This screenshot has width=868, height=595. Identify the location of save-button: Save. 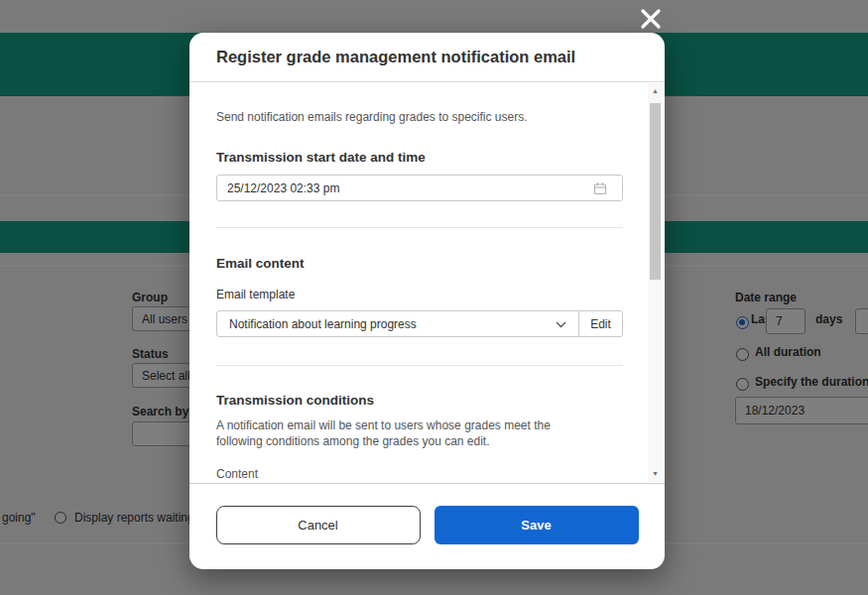
(537, 526).